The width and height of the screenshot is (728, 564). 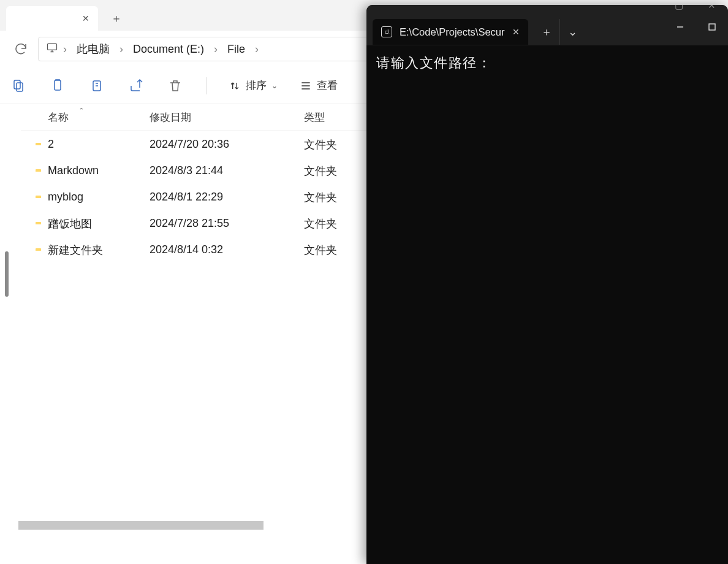 I want to click on column-name-label: 名称, so click(x=58, y=118).